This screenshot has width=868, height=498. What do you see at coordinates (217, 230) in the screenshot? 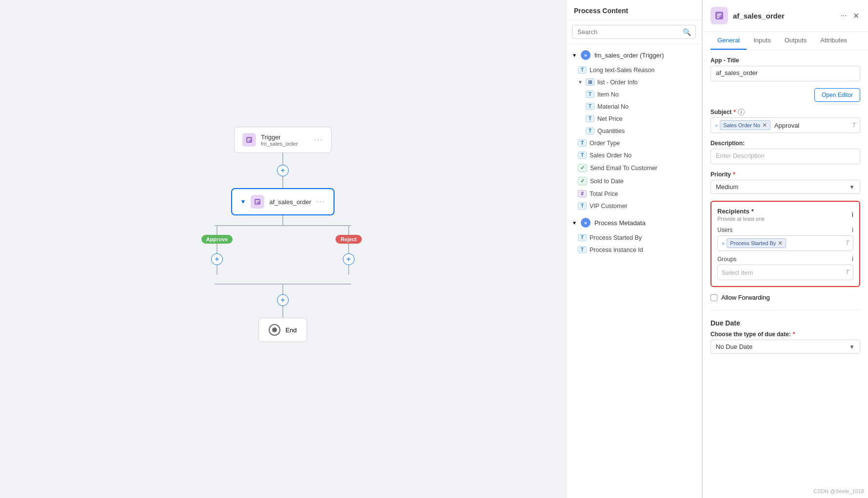
I see `approve-v-line` at bounding box center [217, 230].